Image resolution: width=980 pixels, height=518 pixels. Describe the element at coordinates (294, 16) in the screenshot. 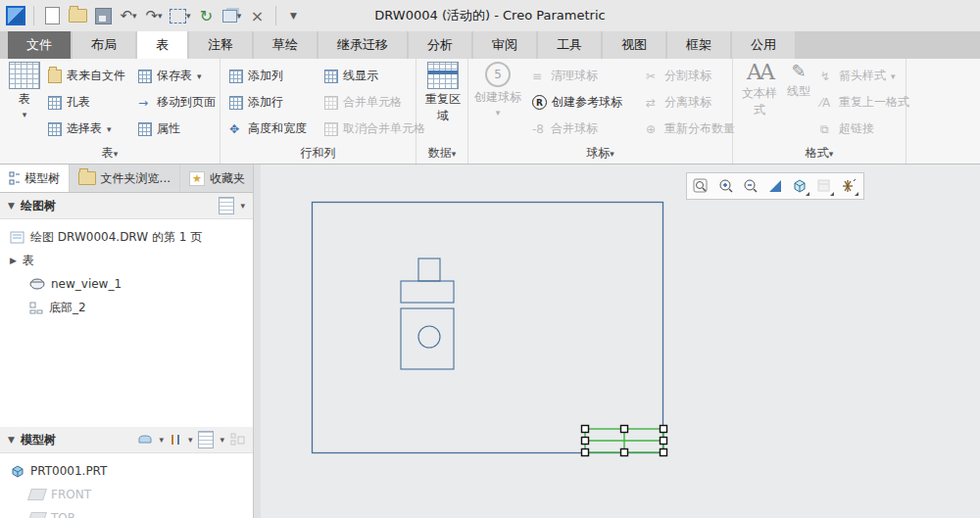

I see `customize-toolbar-button: ▼` at that location.